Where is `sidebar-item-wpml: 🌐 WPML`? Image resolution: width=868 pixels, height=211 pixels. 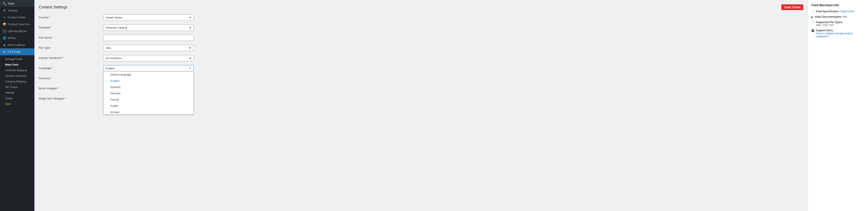 sidebar-item-wpml: 🌐 WPML is located at coordinates (17, 38).